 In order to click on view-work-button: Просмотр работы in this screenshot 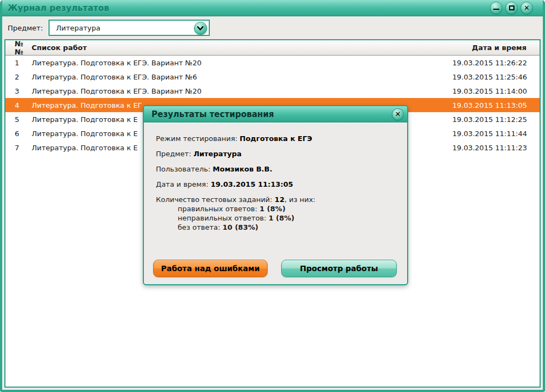, I will do `click(339, 268)`.